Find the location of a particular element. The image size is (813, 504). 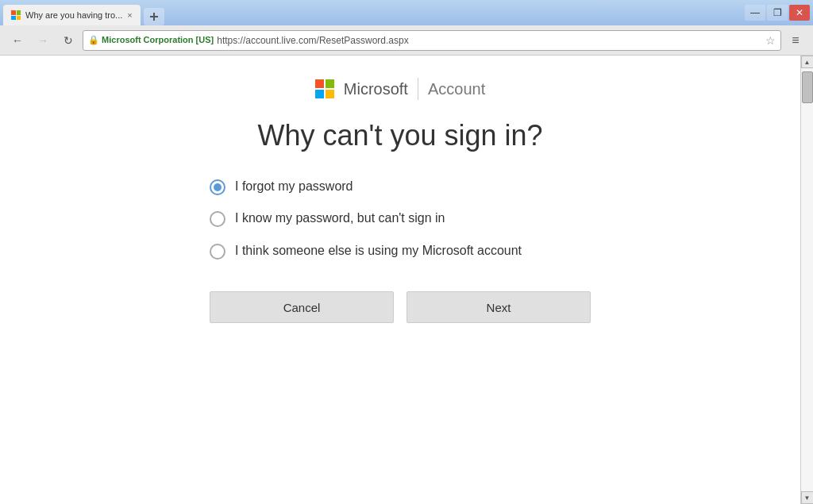

logo-red is located at coordinates (319, 84).